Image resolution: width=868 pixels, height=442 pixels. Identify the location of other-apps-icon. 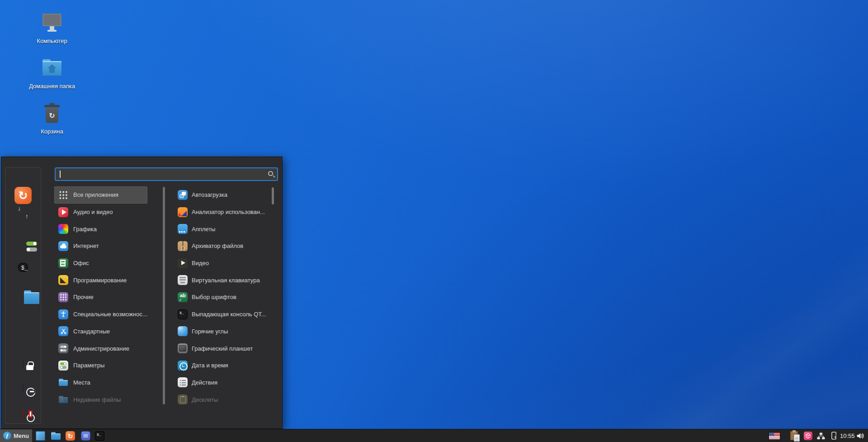
(63, 297).